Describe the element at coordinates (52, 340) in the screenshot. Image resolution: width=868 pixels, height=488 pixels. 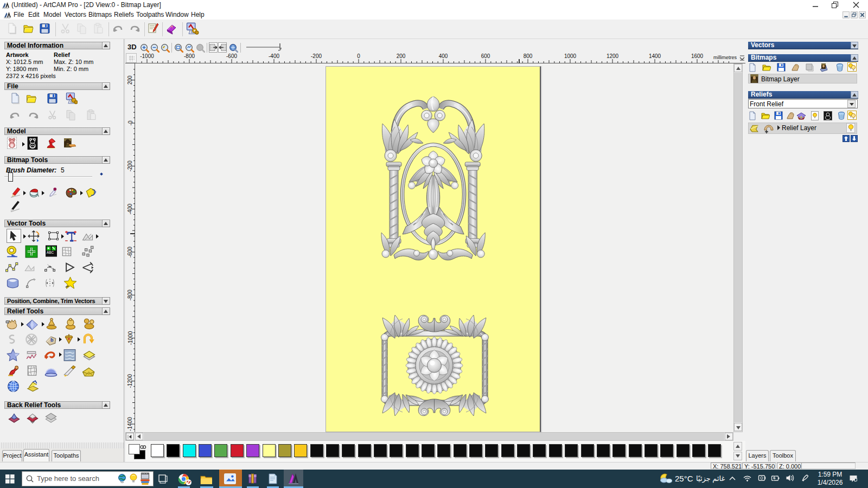
I see `svg-text: b` at that location.